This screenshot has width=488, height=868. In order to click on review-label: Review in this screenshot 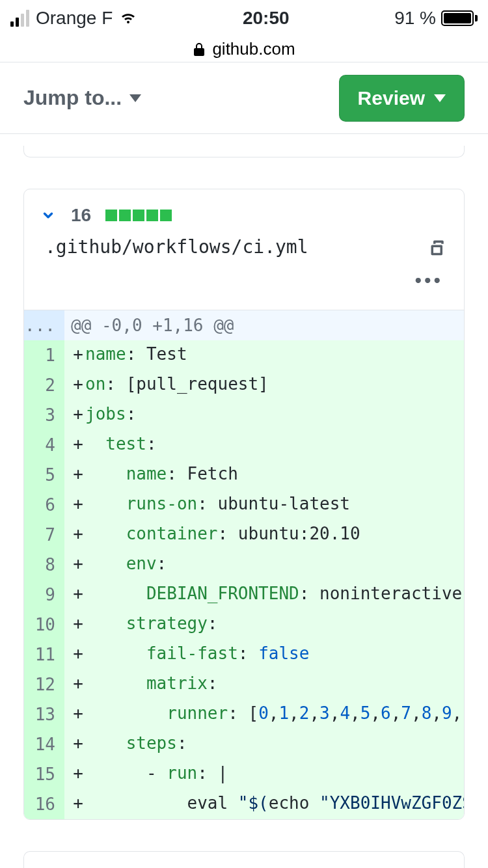, I will do `click(392, 98)`.